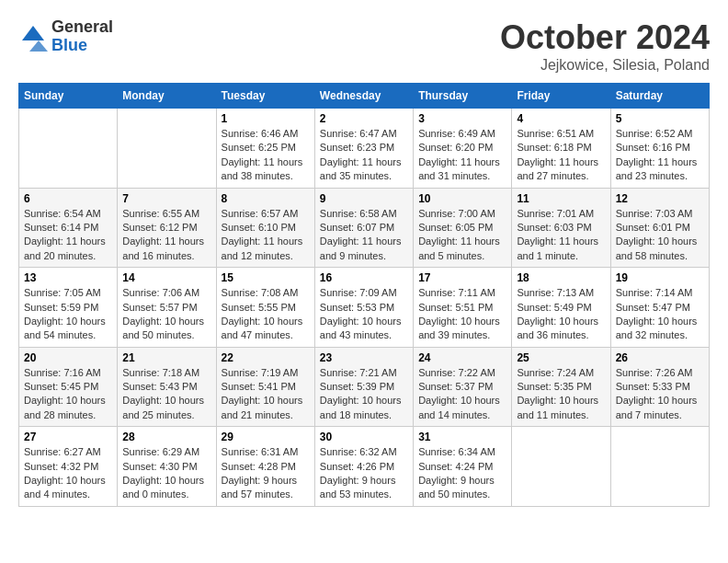  Describe the element at coordinates (561, 96) in the screenshot. I see `day-of-week-header: Friday` at that location.